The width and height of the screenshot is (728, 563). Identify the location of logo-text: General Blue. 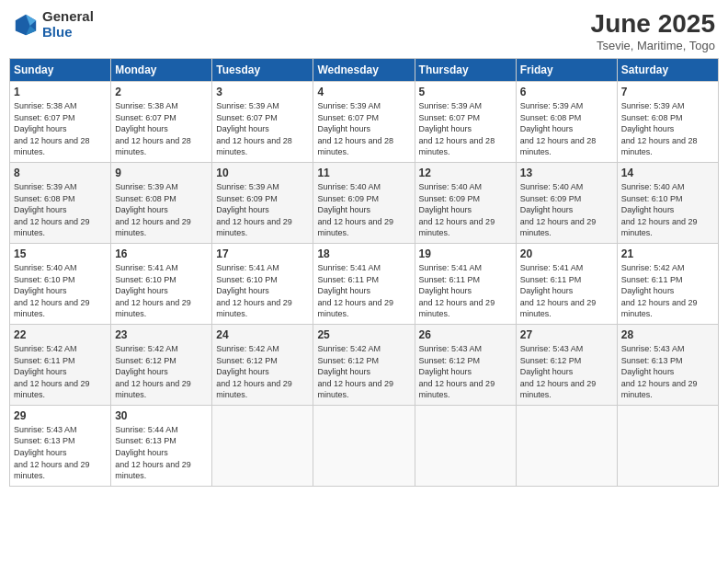
(68, 24).